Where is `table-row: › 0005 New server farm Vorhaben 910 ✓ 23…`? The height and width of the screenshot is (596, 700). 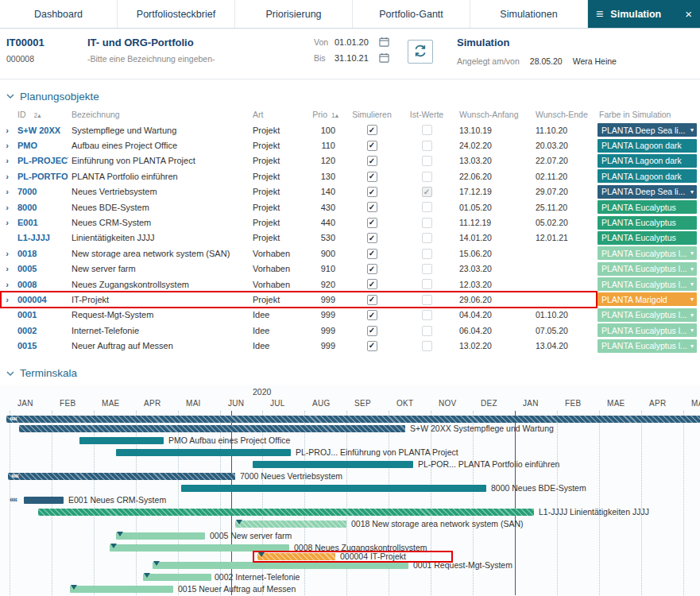
table-row: › 0005 New server farm Vorhaben 910 ✓ 23… is located at coordinates (350, 269).